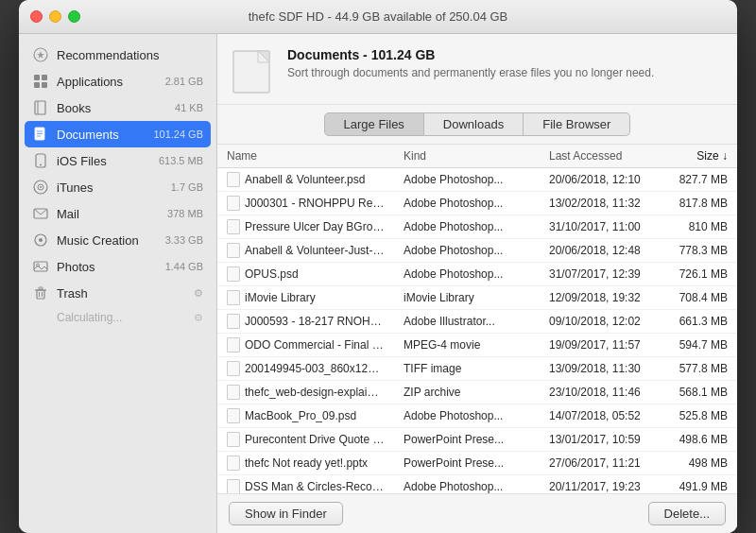 The image size is (756, 533). I want to click on sidebar-label-applications: Applications, so click(108, 81).